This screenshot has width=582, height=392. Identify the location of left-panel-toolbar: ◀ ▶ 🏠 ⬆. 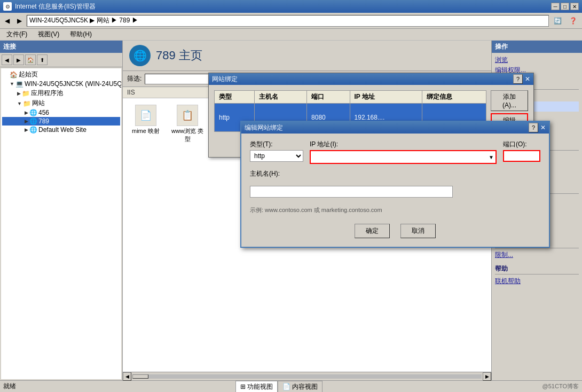
(61, 60).